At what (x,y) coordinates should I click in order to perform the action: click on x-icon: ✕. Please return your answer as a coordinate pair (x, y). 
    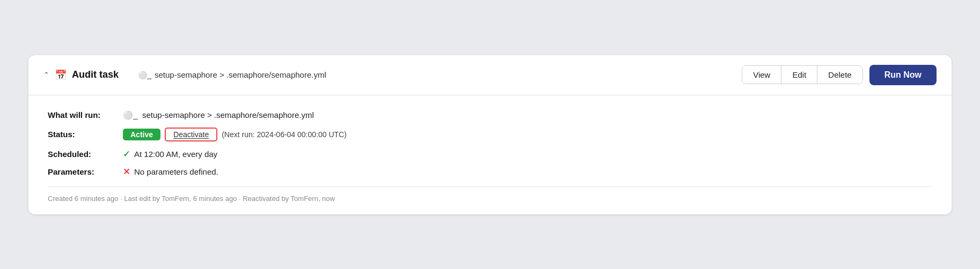
    Looking at the image, I should click on (127, 171).